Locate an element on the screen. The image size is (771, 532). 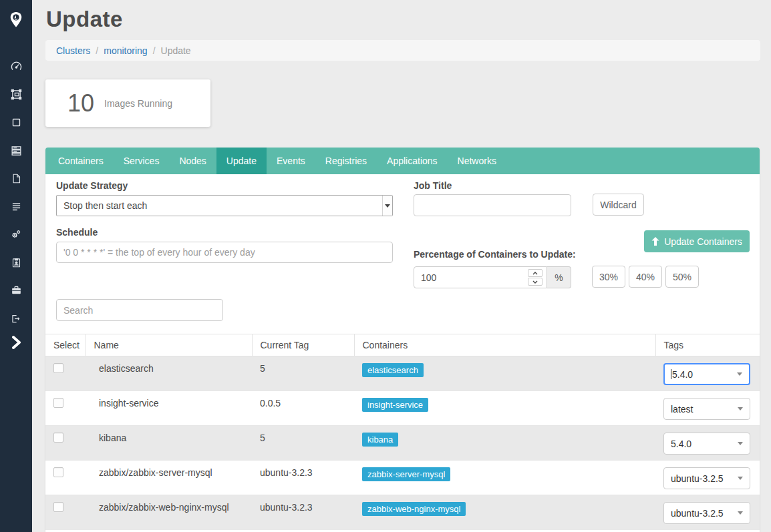
image-name: insight-service is located at coordinates (168, 409).